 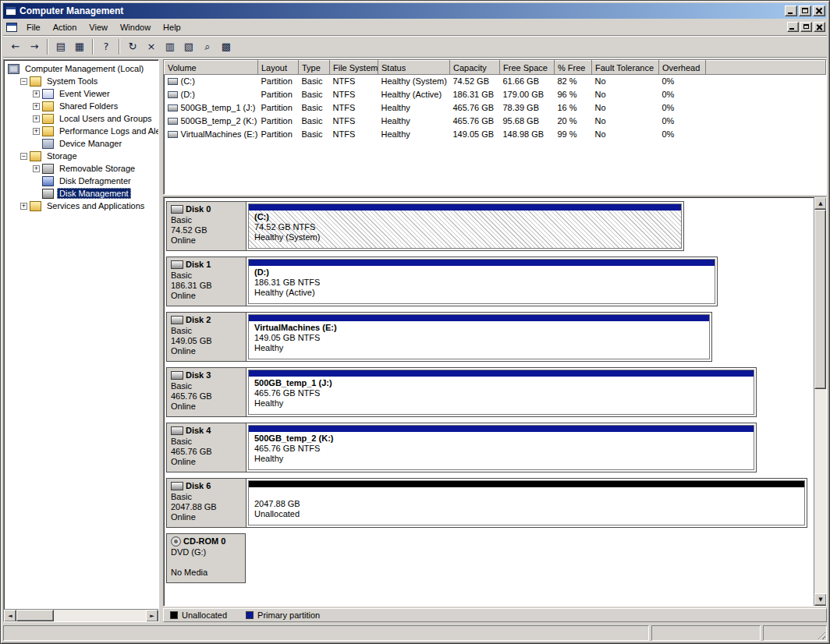 I want to click on partition-area: (D:)186.31 GB NTFSHealthy (Active), so click(x=482, y=281).